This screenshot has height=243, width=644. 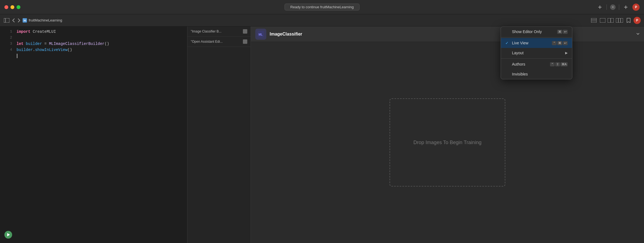 I want to click on file-icon: ML, so click(x=25, y=20).